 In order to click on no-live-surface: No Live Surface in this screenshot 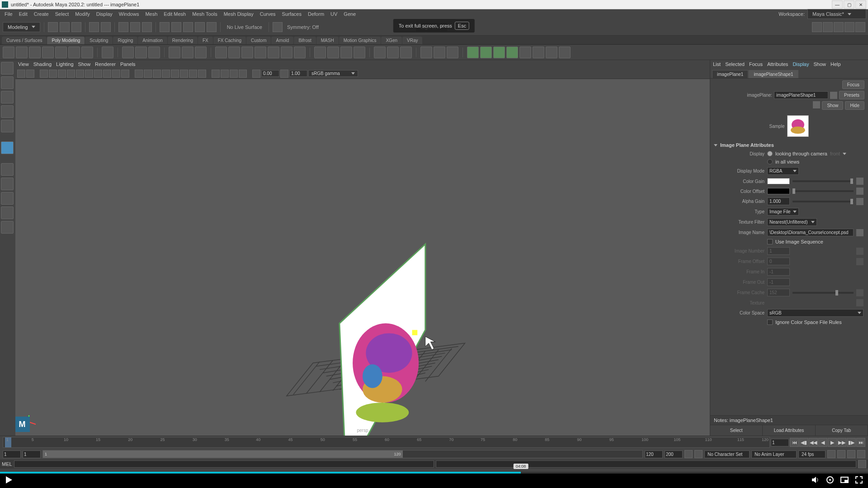, I will do `click(245, 27)`.